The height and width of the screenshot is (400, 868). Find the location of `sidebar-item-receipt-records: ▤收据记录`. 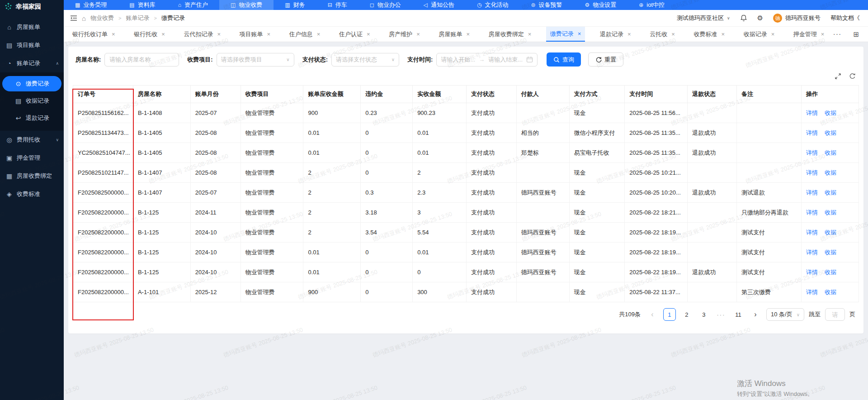

sidebar-item-receipt-records: ▤收据记录 is located at coordinates (32, 101).